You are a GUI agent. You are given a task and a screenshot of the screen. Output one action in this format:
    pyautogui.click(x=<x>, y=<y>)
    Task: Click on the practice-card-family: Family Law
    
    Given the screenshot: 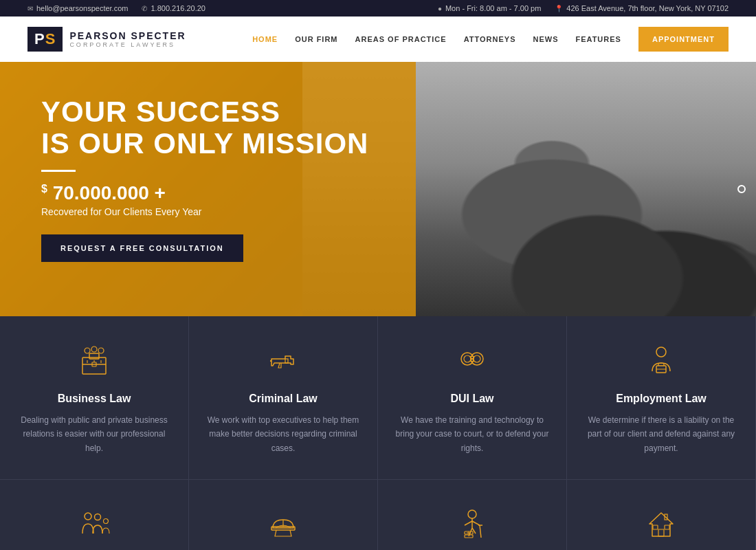 What is the action you would take?
    pyautogui.click(x=95, y=515)
    